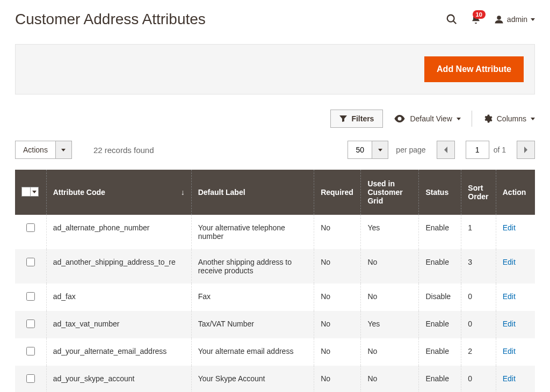  What do you see at coordinates (479, 14) in the screenshot?
I see `notification-badge: 10` at bounding box center [479, 14].